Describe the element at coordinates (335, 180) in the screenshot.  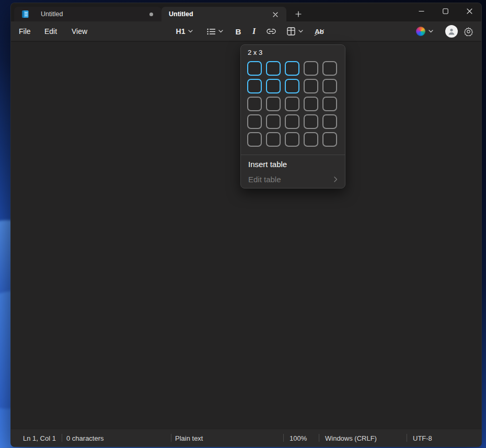
I see `submenu-chevron` at that location.